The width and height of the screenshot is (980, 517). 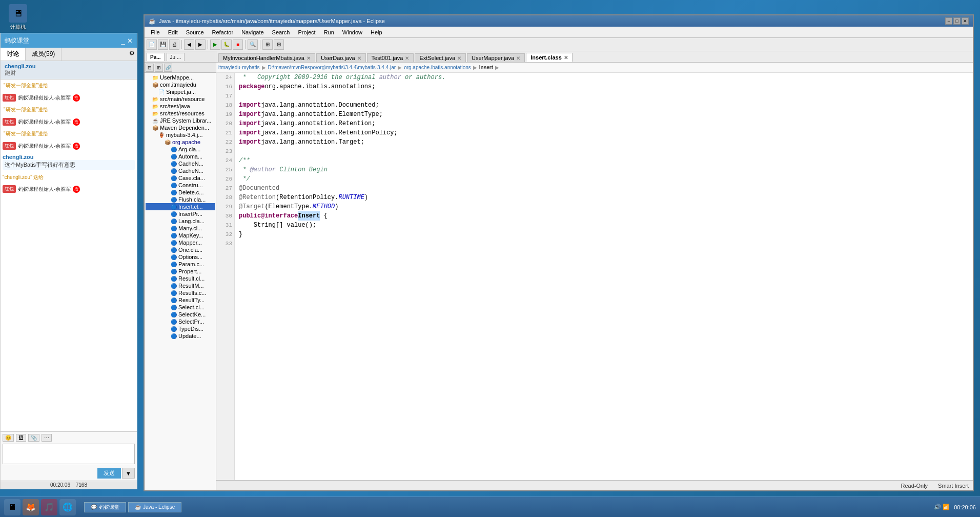 I want to click on taskbar-computer-icon: 🖥, so click(x=12, y=507).